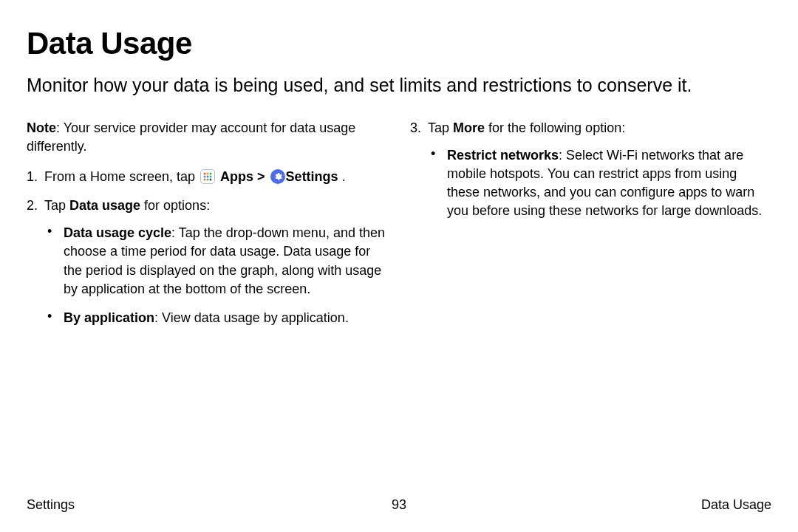  What do you see at coordinates (399, 505) in the screenshot?
I see `footer-page-number: 93` at bounding box center [399, 505].